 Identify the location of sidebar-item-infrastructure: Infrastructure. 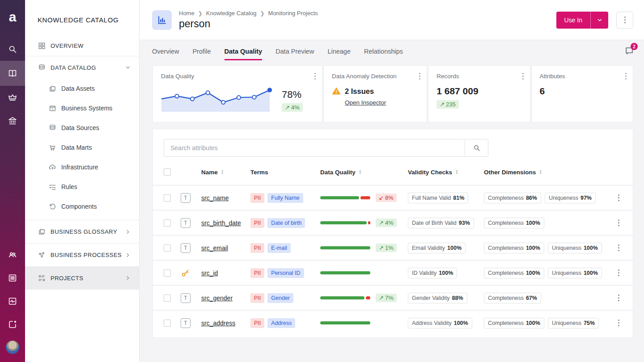
(82, 167).